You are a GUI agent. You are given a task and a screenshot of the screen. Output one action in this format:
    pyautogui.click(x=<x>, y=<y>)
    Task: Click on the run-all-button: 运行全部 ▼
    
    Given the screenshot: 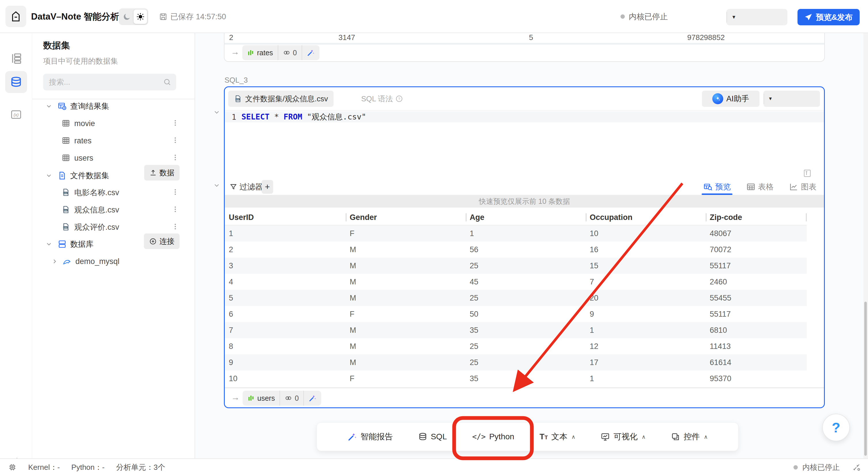 What is the action you would take?
    pyautogui.click(x=757, y=17)
    